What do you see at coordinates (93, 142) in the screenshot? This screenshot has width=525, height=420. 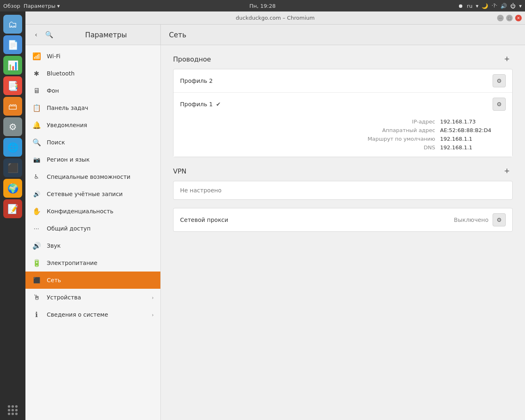 I see `sidebar-item-search: 🔍 Поиск` at bounding box center [93, 142].